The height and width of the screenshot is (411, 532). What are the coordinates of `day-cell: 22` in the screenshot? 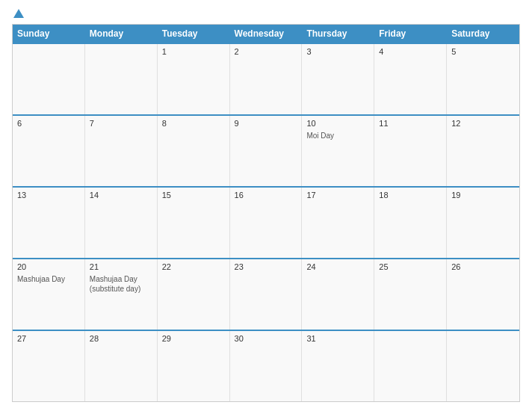 It's located at (194, 294).